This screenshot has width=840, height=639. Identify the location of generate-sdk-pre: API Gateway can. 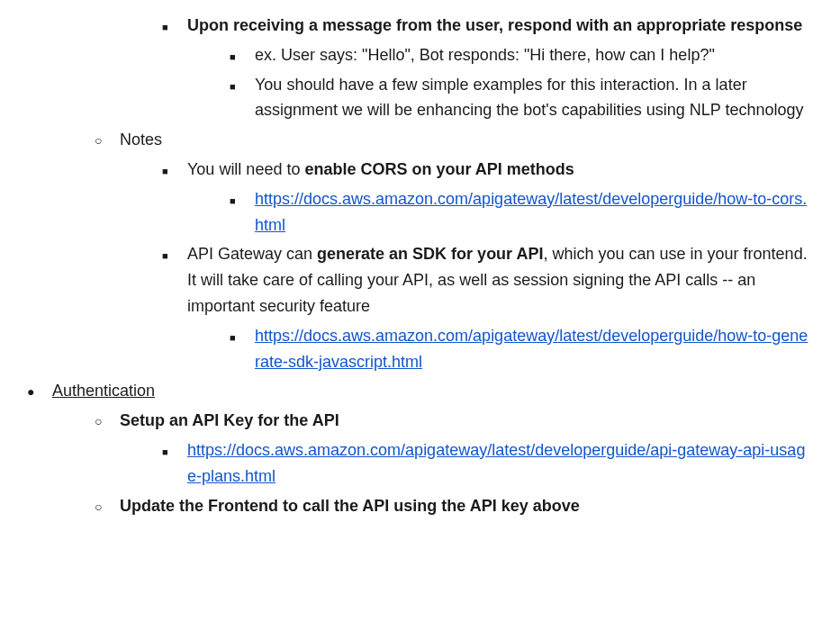
(252, 254).